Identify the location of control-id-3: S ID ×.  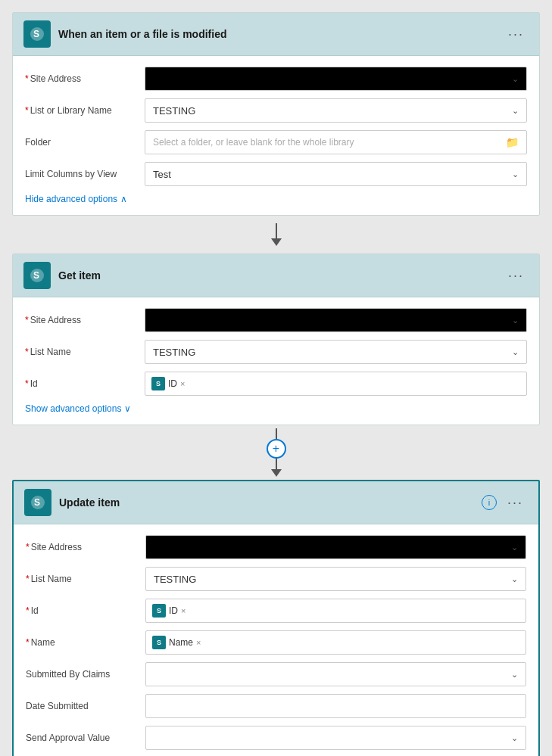
(336, 611).